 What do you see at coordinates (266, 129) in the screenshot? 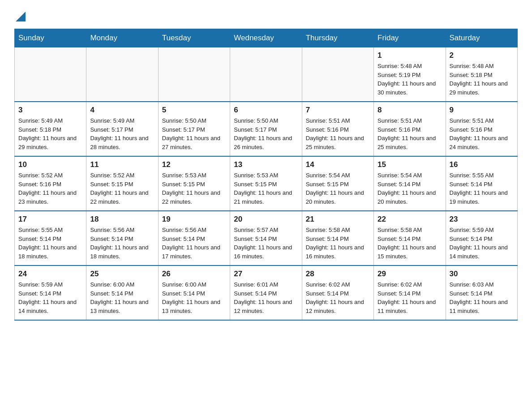
I see `calendar-week-row: 3Sunrise: 5:49 AMSunset: 5:18 PMDaylight…` at bounding box center [266, 129].